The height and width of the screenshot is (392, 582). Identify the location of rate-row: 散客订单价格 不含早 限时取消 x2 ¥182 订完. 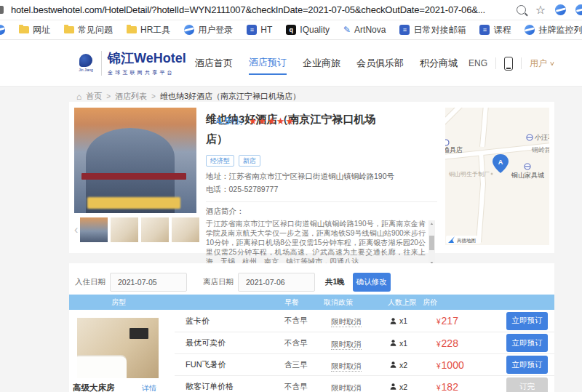
(364, 384).